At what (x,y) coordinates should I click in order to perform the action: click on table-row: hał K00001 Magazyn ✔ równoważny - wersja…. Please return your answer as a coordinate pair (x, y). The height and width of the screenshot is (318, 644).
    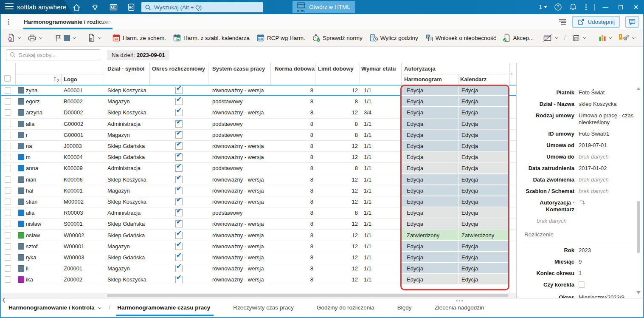
    Looking at the image, I should click on (258, 191).